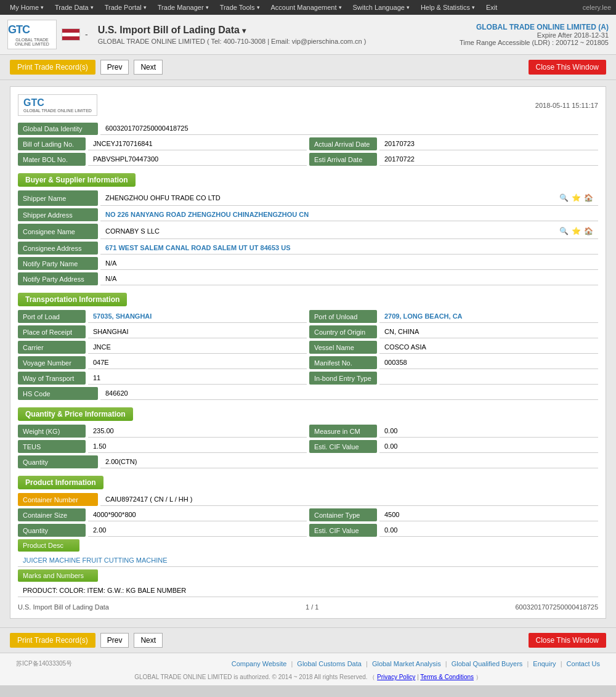 This screenshot has height=697, width=616. Describe the element at coordinates (163, 431) in the screenshot. I see `weight-left: Weight (KG) 235.00` at that location.